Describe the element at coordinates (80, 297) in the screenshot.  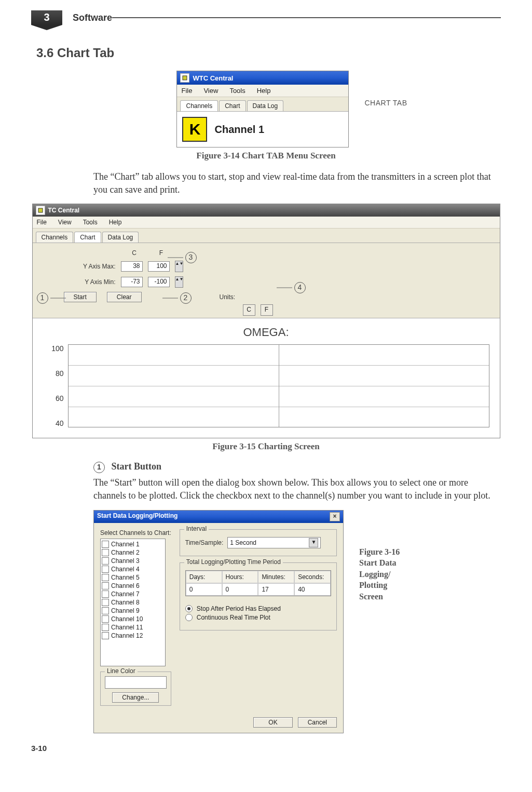
I see `start-button: Start` at that location.